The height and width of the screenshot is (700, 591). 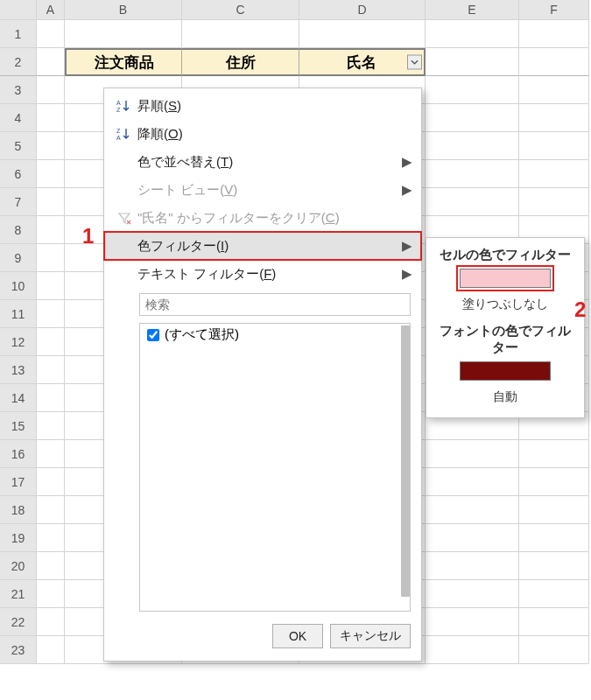 What do you see at coordinates (298, 636) in the screenshot?
I see `ok-button: OK` at bounding box center [298, 636].